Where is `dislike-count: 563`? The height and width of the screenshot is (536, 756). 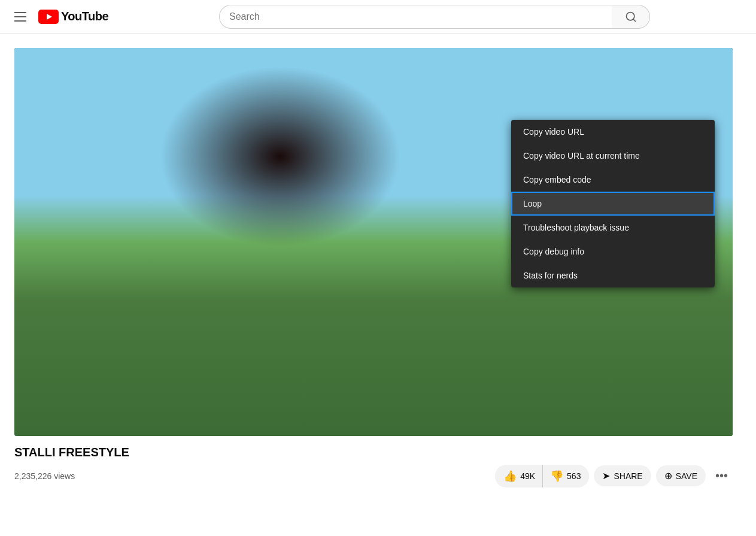 dislike-count: 563 is located at coordinates (573, 476).